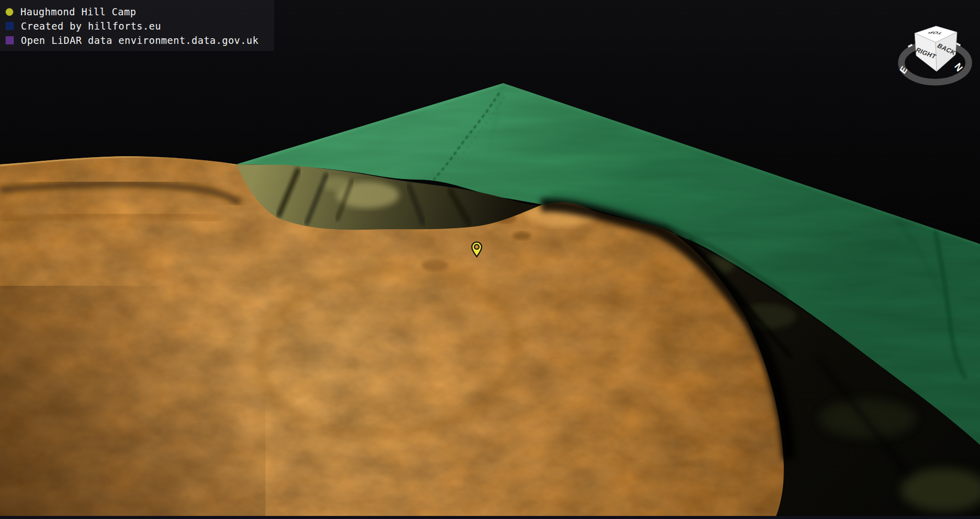  I want to click on source-square-icon, so click(10, 40).